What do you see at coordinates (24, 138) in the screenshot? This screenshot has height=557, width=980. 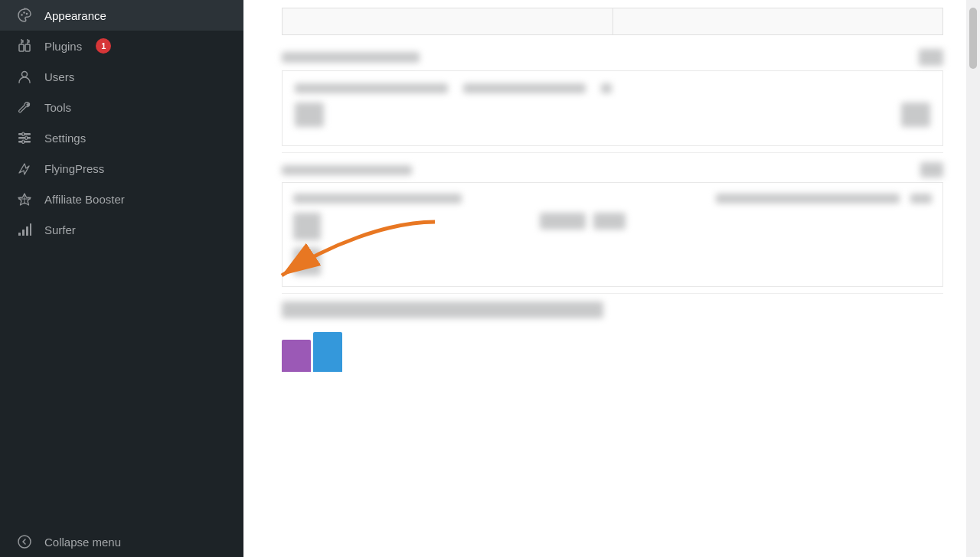 I see `settings-icon` at bounding box center [24, 138].